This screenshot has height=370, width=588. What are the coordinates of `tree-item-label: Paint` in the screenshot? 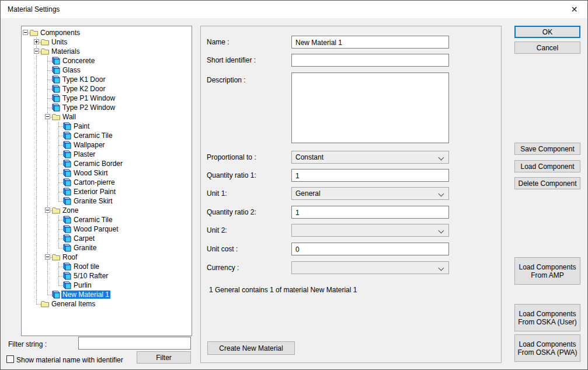 It's located at (82, 126).